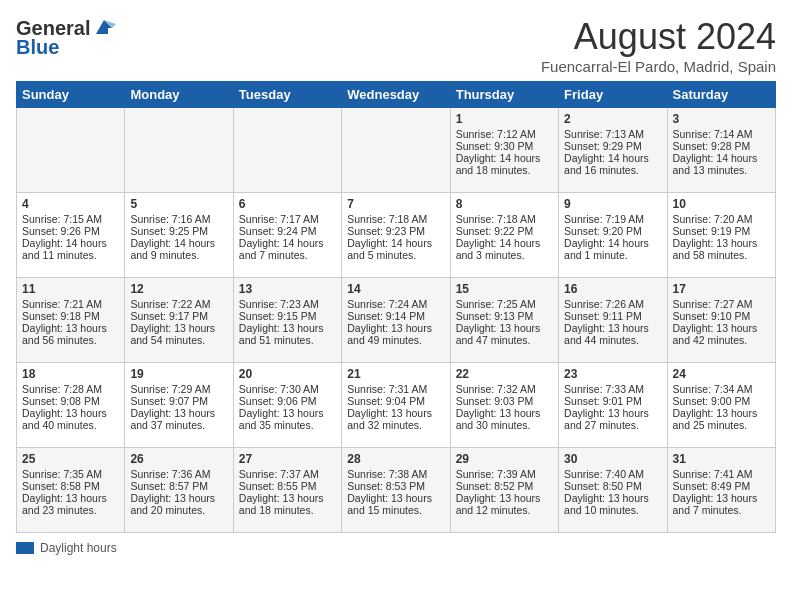 This screenshot has width=792, height=612. What do you see at coordinates (721, 150) in the screenshot?
I see `calendar-cell: 3Sunrise: 7:14 AMSunset: 9:28 PMDaylight…` at bounding box center [721, 150].